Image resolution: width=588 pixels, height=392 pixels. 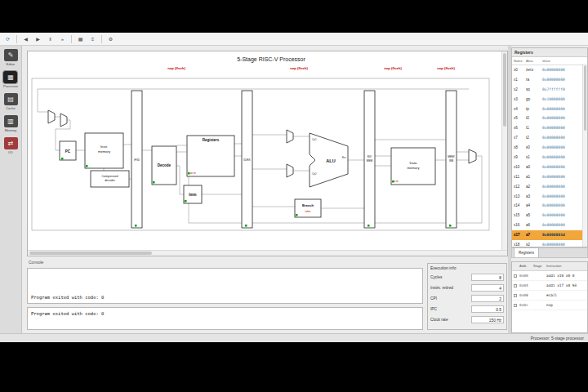 I want to click on diagram-horizontal-scrollbar, so click(x=268, y=253).